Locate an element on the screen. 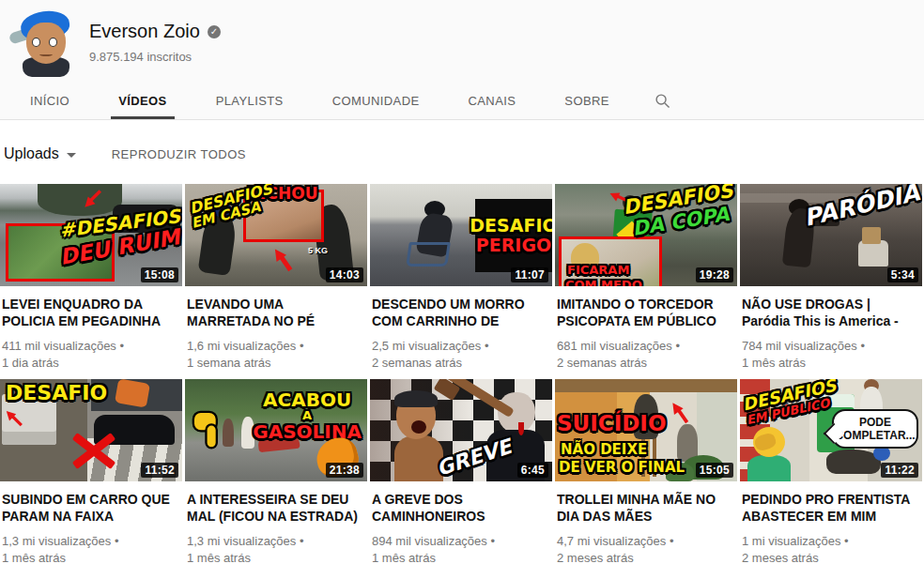 The height and width of the screenshot is (579, 924). tab-canais: CANAIS is located at coordinates (492, 101).